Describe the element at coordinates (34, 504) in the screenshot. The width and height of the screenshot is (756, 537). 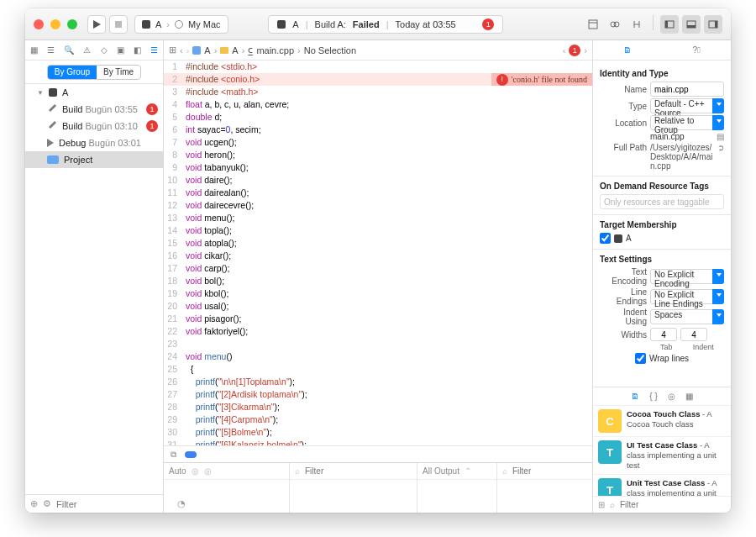
I see `filter-add-icon: ⊕` at that location.